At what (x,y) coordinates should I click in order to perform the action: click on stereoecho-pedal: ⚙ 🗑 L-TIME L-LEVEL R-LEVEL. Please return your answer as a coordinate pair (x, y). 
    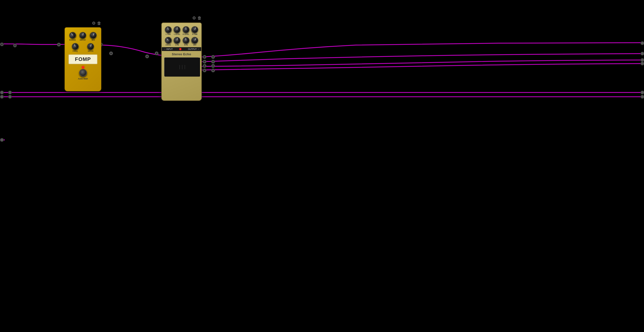
    Looking at the image, I should click on (182, 61).